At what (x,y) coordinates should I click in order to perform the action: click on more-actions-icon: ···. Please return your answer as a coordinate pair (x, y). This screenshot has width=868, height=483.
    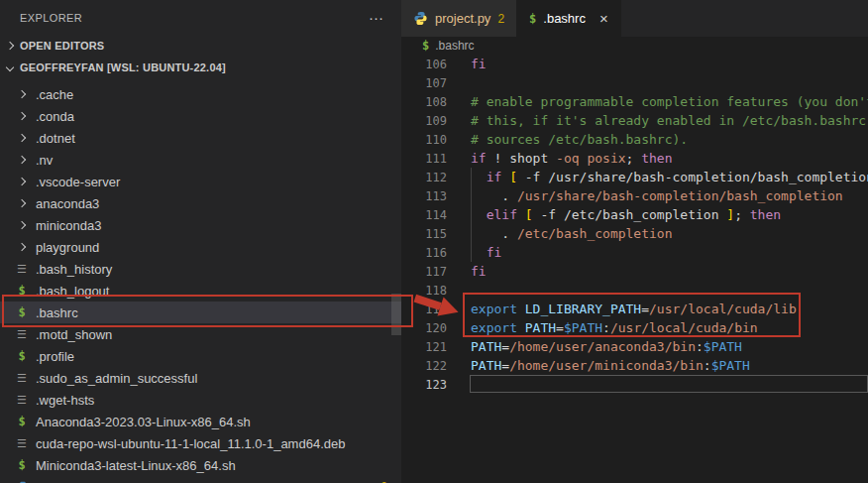
    Looking at the image, I should click on (377, 18).